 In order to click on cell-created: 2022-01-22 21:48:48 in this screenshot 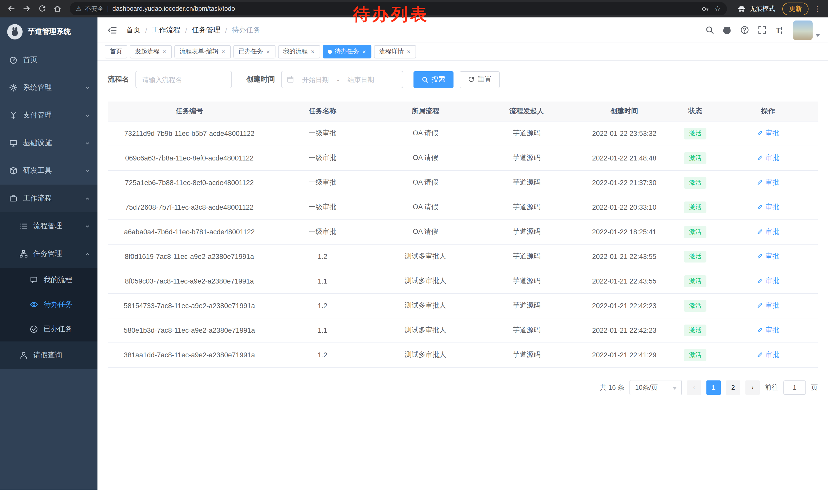, I will do `click(624, 158)`.